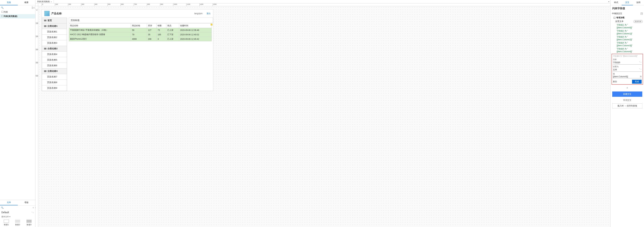 The image size is (644, 227). Describe the element at coordinates (54, 88) in the screenshot. I see `sidebar-page: 页面名称9` at that location.